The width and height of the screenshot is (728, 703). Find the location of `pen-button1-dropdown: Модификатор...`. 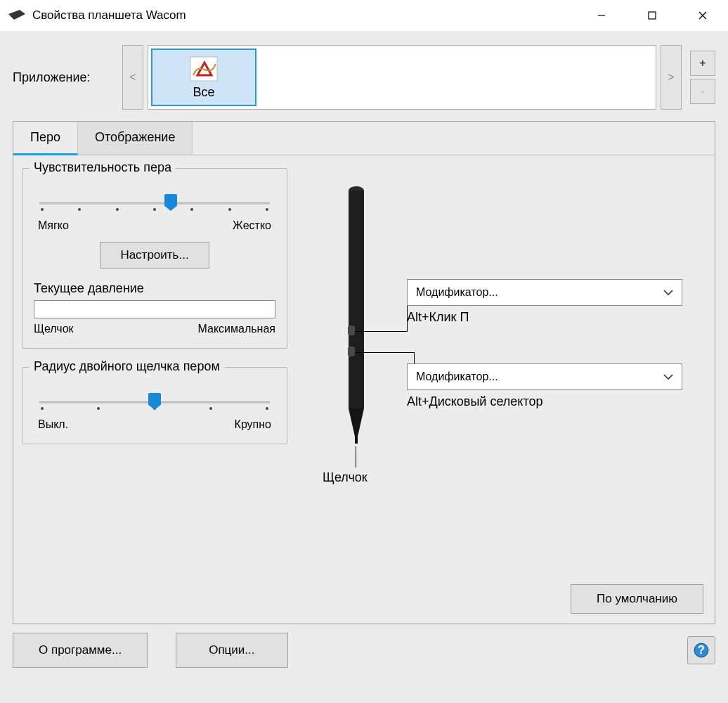

pen-button1-dropdown: Модификатор... is located at coordinates (545, 292).